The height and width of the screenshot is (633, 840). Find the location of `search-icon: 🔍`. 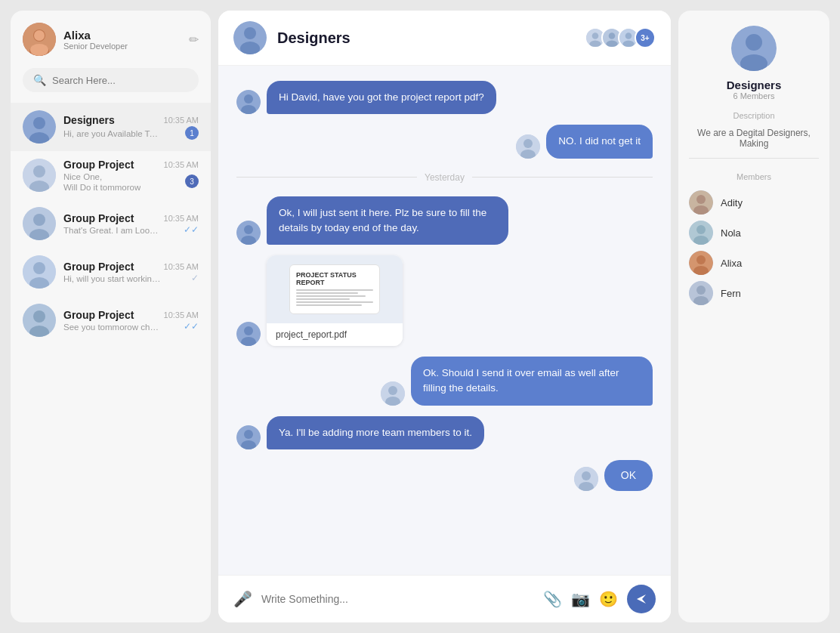

search-icon: 🔍 is located at coordinates (39, 80).